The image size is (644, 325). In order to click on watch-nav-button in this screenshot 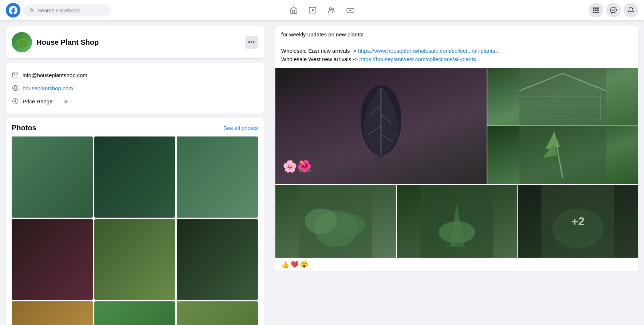, I will do `click(313, 10)`.